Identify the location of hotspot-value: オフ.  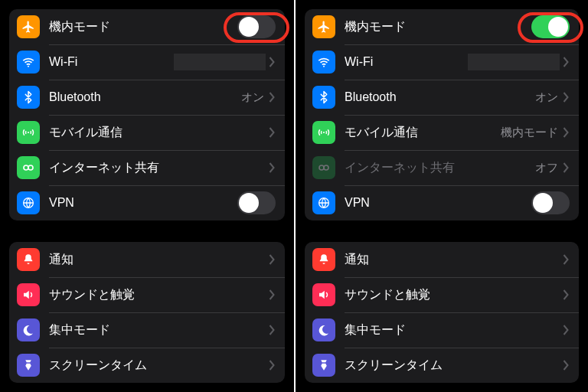
(547, 168).